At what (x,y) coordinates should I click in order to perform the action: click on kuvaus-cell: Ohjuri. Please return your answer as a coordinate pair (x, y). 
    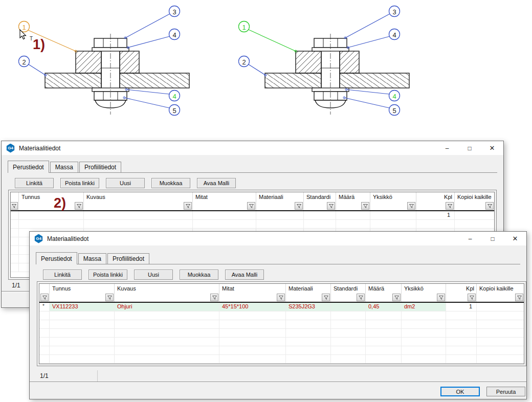
    Looking at the image, I should click on (167, 307).